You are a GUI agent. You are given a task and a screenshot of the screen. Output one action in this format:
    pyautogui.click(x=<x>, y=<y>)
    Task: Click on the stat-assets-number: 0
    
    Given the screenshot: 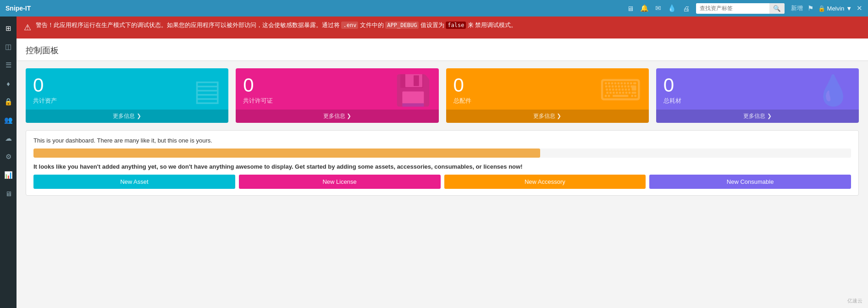 What is the action you would take?
    pyautogui.click(x=45, y=85)
    